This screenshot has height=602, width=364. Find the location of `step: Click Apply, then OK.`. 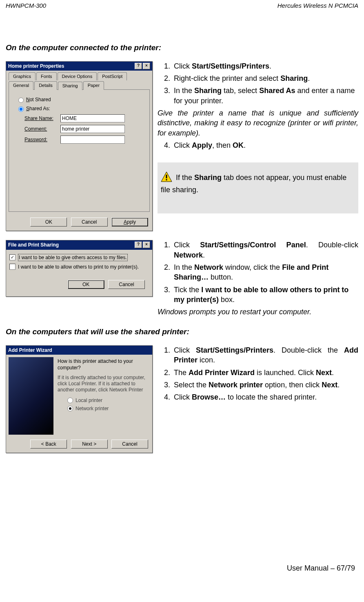

step: Click Apply, then OK. is located at coordinates (265, 145).